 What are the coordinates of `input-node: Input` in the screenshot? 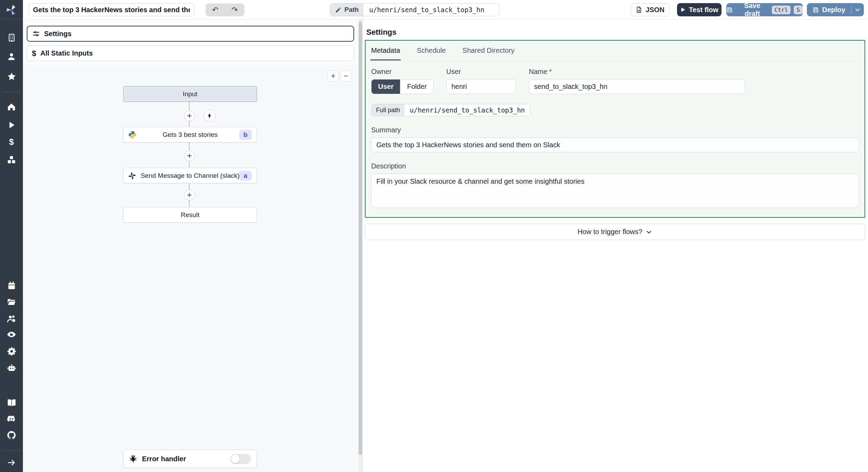 It's located at (190, 94).